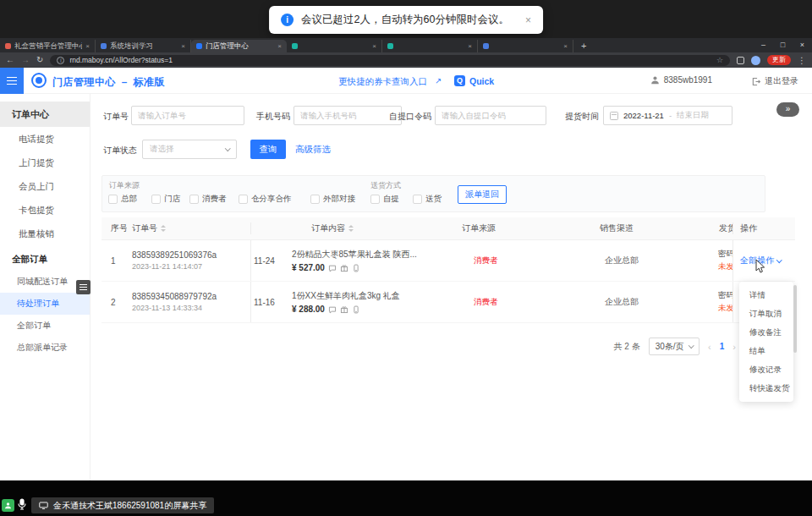 This screenshot has height=516, width=812. Describe the element at coordinates (83, 288) in the screenshot. I see `floating-menu-icon` at that location.